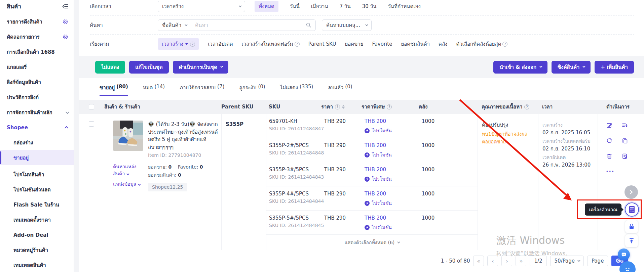 The image size is (644, 272). Describe the element at coordinates (571, 67) in the screenshot. I see `sync-products-button: ซิงค์สินค้า` at that location.